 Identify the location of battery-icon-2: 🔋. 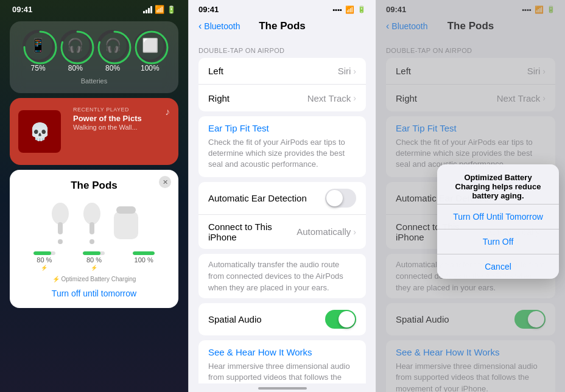
(362, 10).